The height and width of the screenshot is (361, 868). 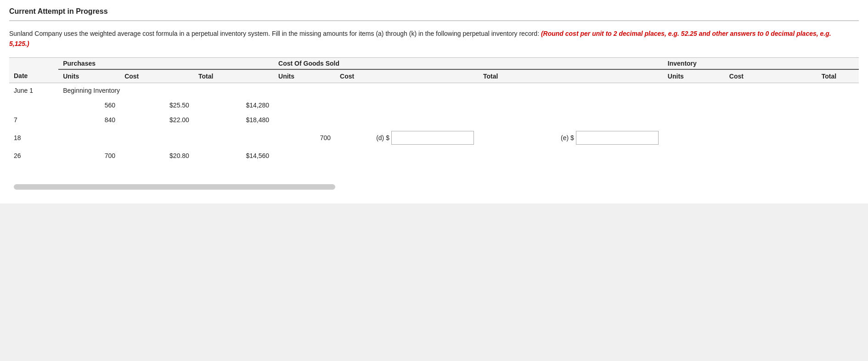 What do you see at coordinates (468, 63) in the screenshot?
I see `cogs-group-header: Cost Of Goods Sold` at bounding box center [468, 63].